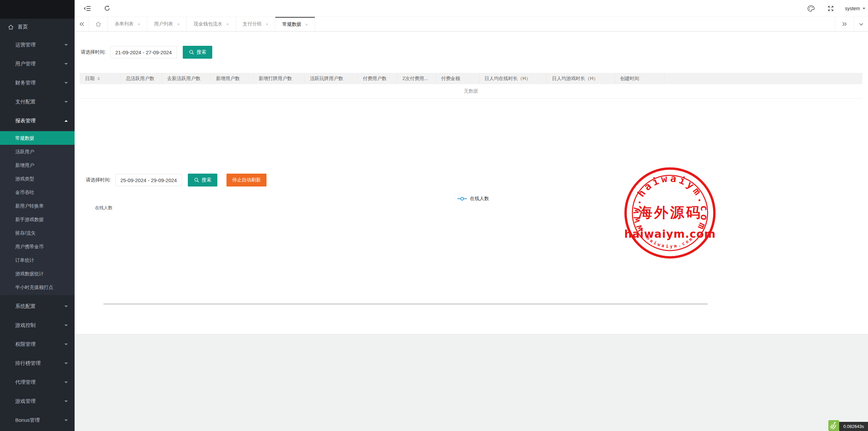  Describe the element at coordinates (25, 326) in the screenshot. I see `sidebar-group-label: 游戏控制` at that location.